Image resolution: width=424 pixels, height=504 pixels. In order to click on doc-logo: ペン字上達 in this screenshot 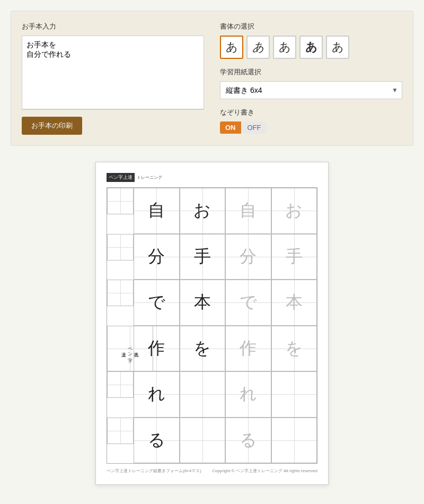, I will do `click(121, 177)`.